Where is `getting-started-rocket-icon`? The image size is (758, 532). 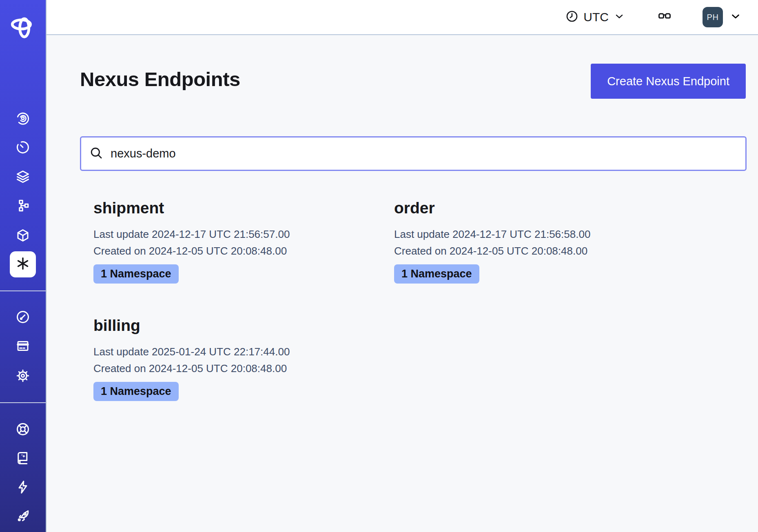
getting-started-rocket-icon is located at coordinates (23, 516).